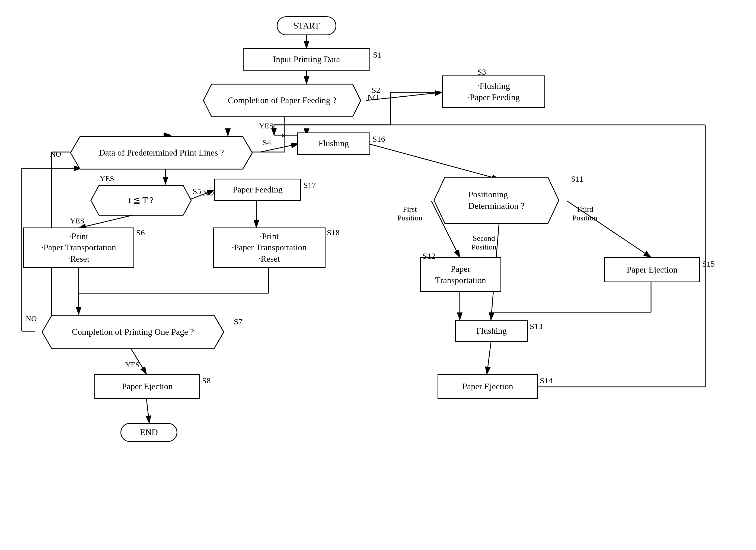 The image size is (756, 550). Describe the element at coordinates (31, 319) in the screenshot. I see `no-s7-label: NO` at that location.